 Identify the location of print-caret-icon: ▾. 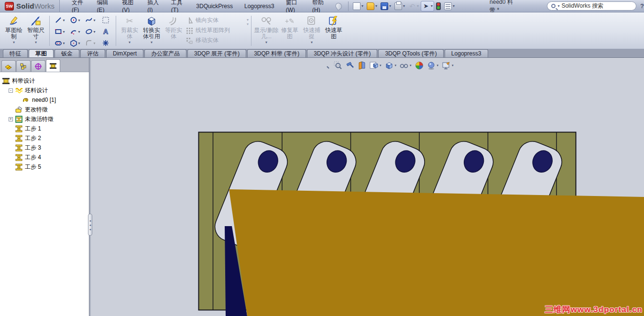
(404, 6).